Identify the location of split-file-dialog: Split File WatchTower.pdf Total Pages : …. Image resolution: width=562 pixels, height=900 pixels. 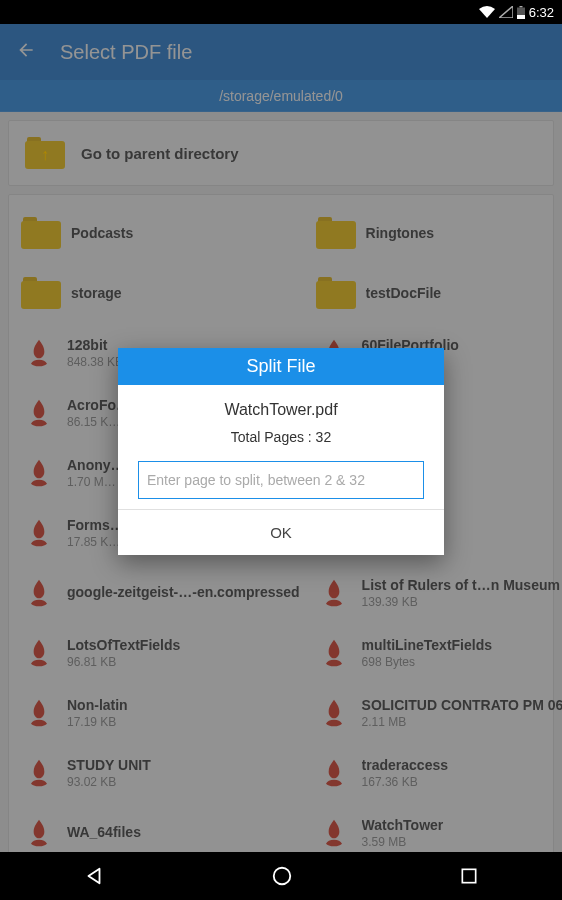
(281, 452).